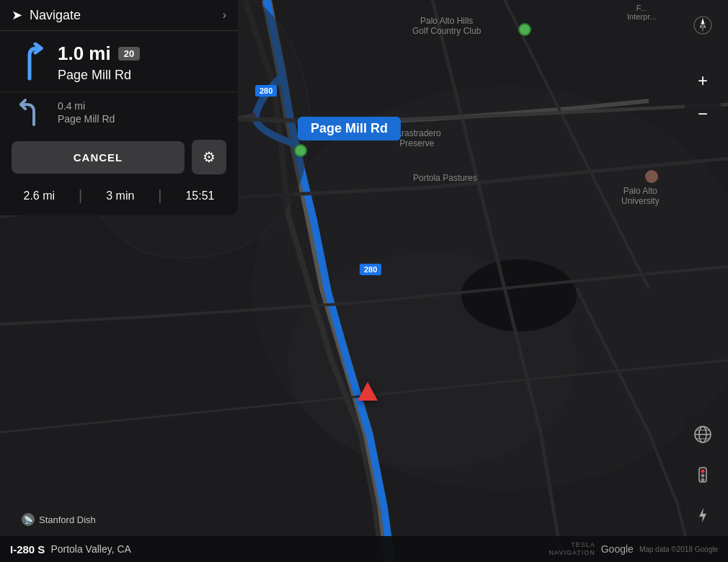  What do you see at coordinates (617, 549) in the screenshot?
I see `google-label: Google` at bounding box center [617, 549].